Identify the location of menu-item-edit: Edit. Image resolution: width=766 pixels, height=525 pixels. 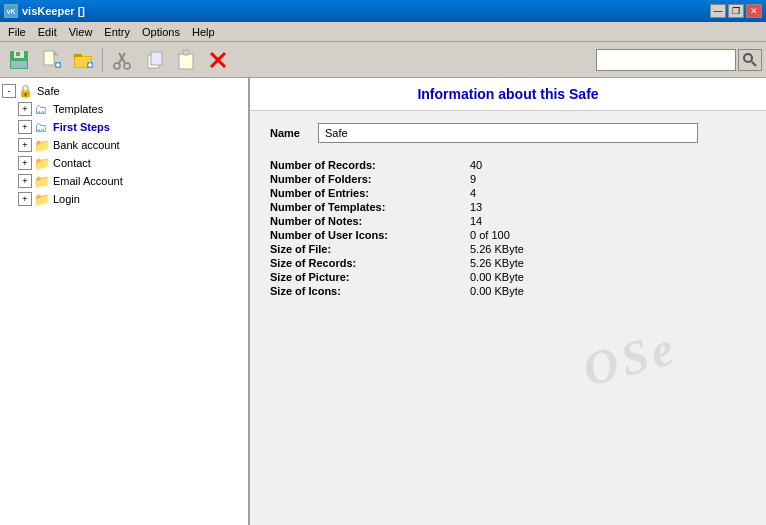
(48, 32).